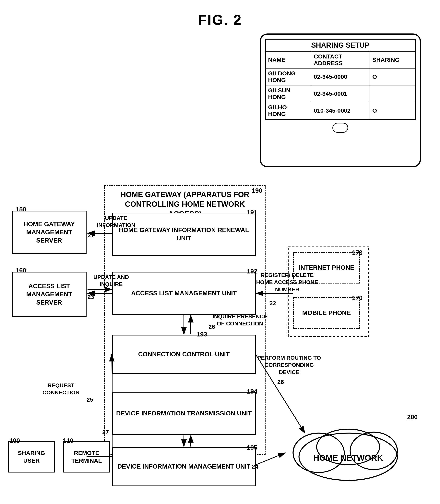 The height and width of the screenshot is (504, 440). What do you see at coordinates (281, 382) in the screenshot?
I see `label-ref-28: 28` at bounding box center [281, 382].